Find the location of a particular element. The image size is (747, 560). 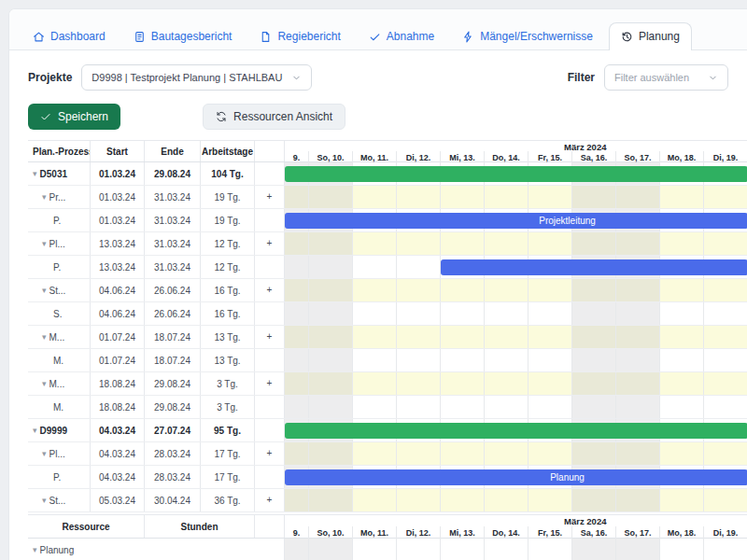

day-header: Fr, 15. is located at coordinates (551, 533).